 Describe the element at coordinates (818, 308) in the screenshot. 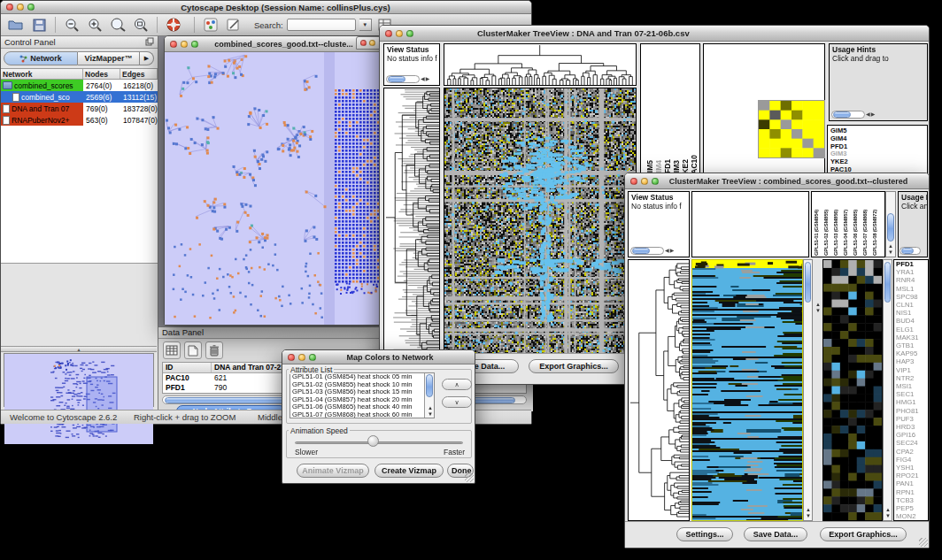

I see `pane-arrows: ▲▼` at that location.